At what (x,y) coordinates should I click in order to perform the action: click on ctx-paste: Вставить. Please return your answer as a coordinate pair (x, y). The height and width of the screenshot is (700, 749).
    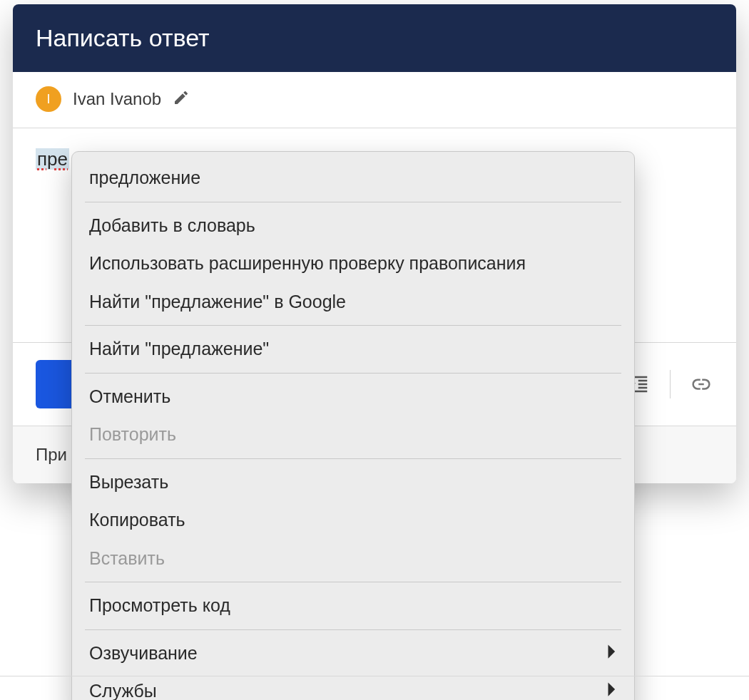
    Looking at the image, I should click on (353, 559).